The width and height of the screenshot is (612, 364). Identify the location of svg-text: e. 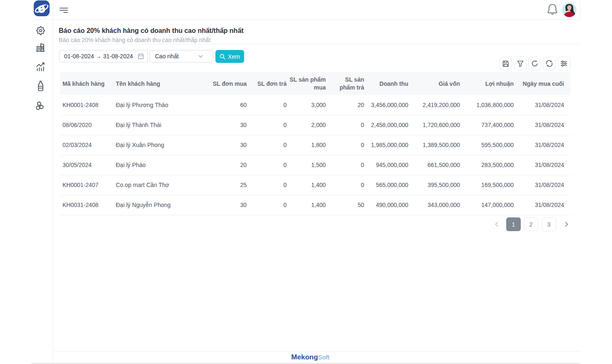
(41, 8).